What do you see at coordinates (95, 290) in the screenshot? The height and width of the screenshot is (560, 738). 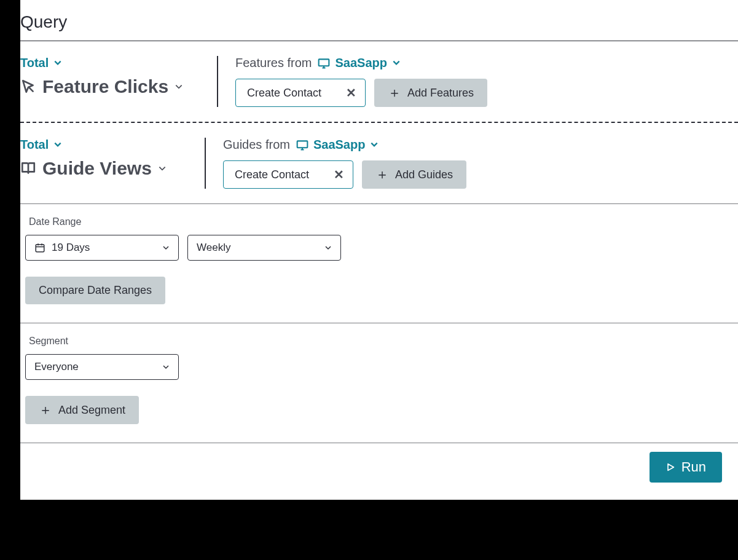 I see `compare-label: Compare Date Ranges` at bounding box center [95, 290].